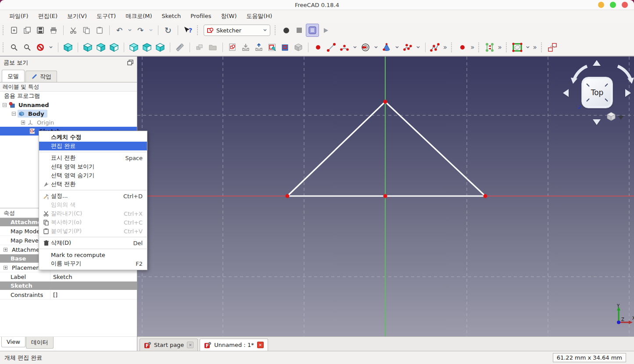  I want to click on cut-button, so click(73, 30).